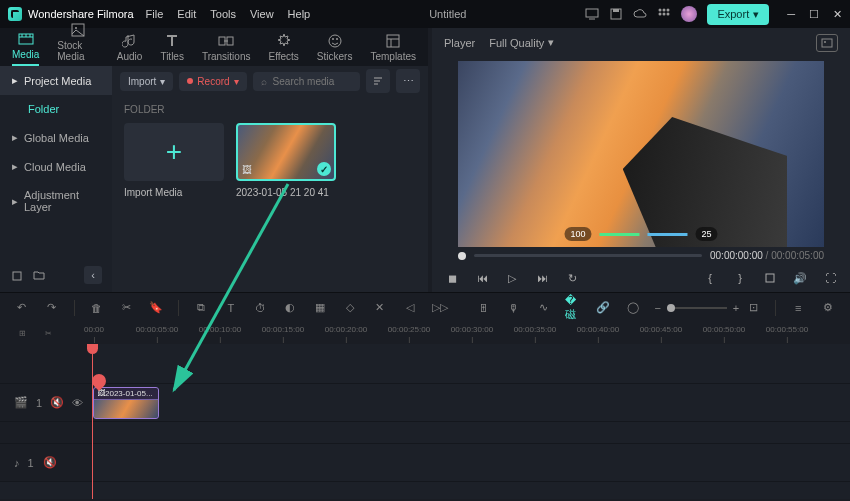  Describe the element at coordinates (425, 307) in the screenshot. I see `timeline-toolbar: ↶ ↷ 🗑 ✂ 🔖 ⧉ T ⏱ ◐ ▦ ◇ ✕ ◁ ▷▷ 🎚 🎙 ∿ �磁 🔗 …` at that location.